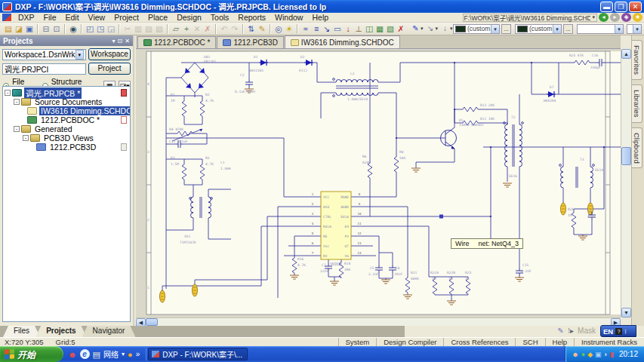 This screenshot has width=644, height=362. Describe the element at coordinates (47, 29) in the screenshot. I see `print-icon: ⊟` at that location.